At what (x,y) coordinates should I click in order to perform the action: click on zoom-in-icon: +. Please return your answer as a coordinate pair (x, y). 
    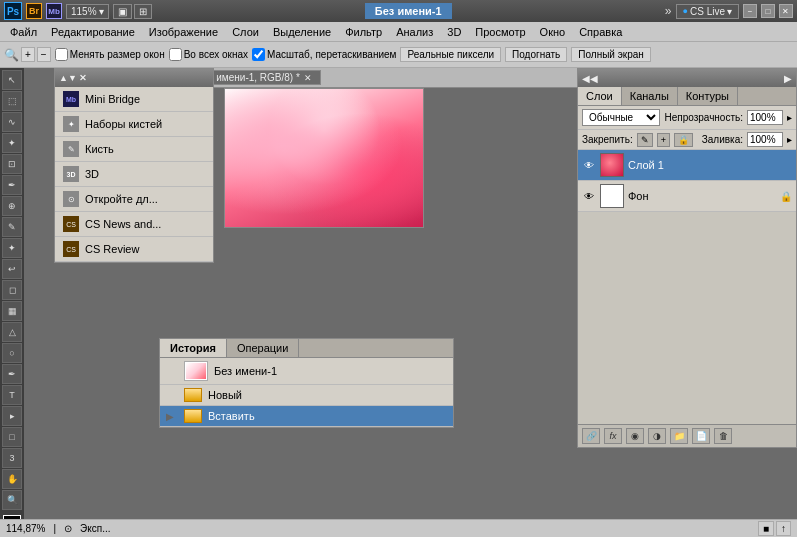
    Looking at the image, I should click on (28, 54).